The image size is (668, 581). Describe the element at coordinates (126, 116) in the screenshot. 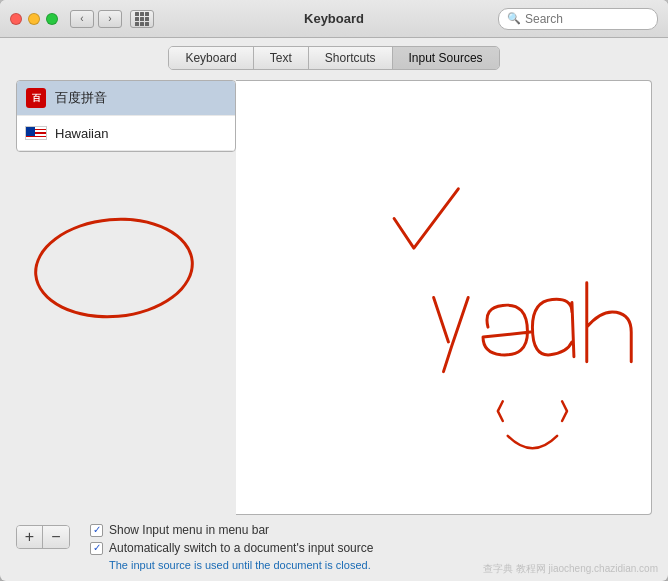

I see `input-source-list: 百 百度拼音 Hawaiian` at that location.